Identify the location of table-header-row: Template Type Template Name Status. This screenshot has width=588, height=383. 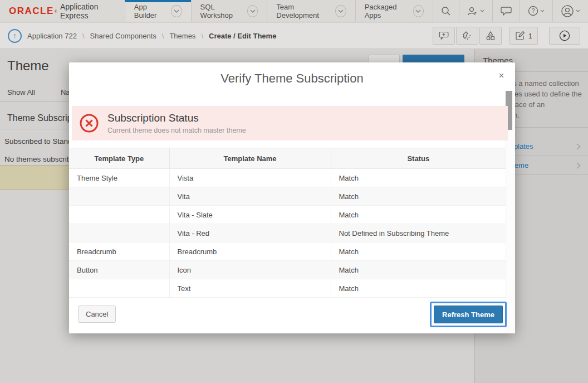
(287, 158).